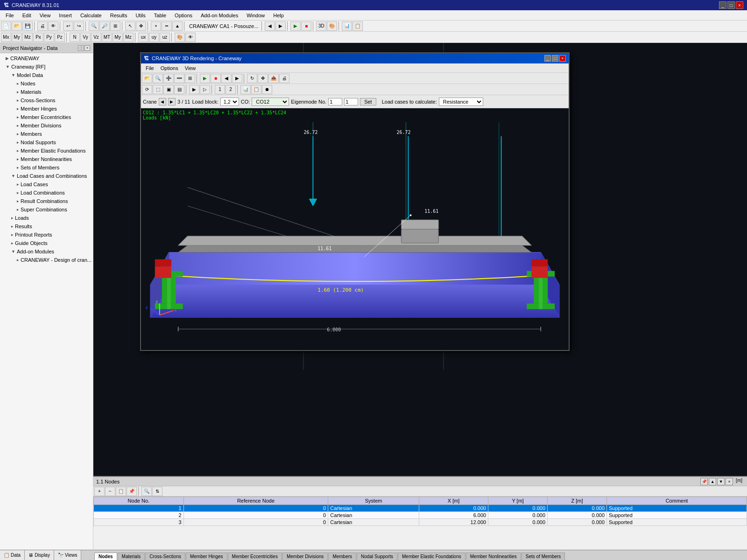  What do you see at coordinates (107, 37) in the screenshot?
I see `tb2-10: MT` at bounding box center [107, 37].